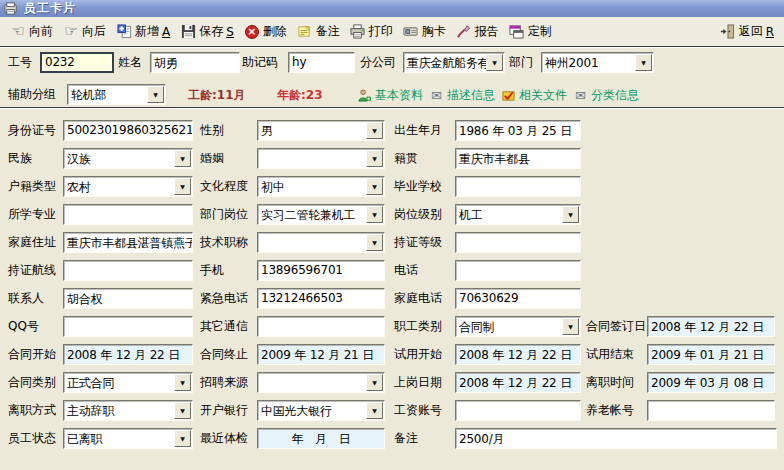 Image resolution: width=784 pixels, height=470 pixels. I want to click on input-home-phone: 70630629, so click(518, 298).